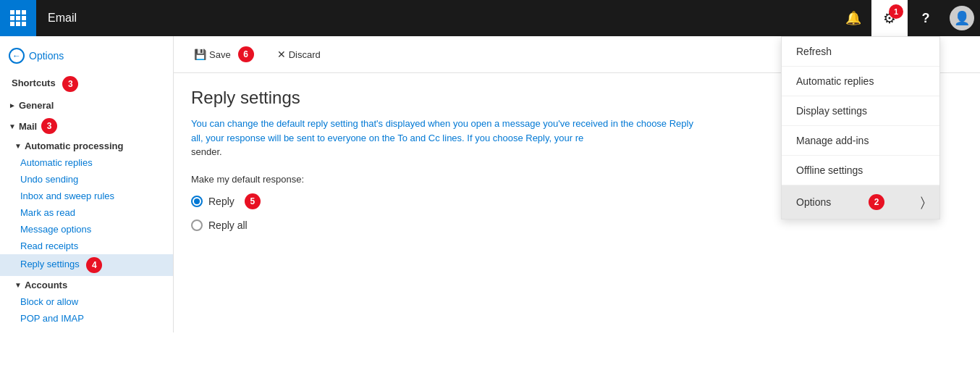 The image size is (980, 381). What do you see at coordinates (221, 201) in the screenshot?
I see `radio-reply-label: Reply` at bounding box center [221, 201].